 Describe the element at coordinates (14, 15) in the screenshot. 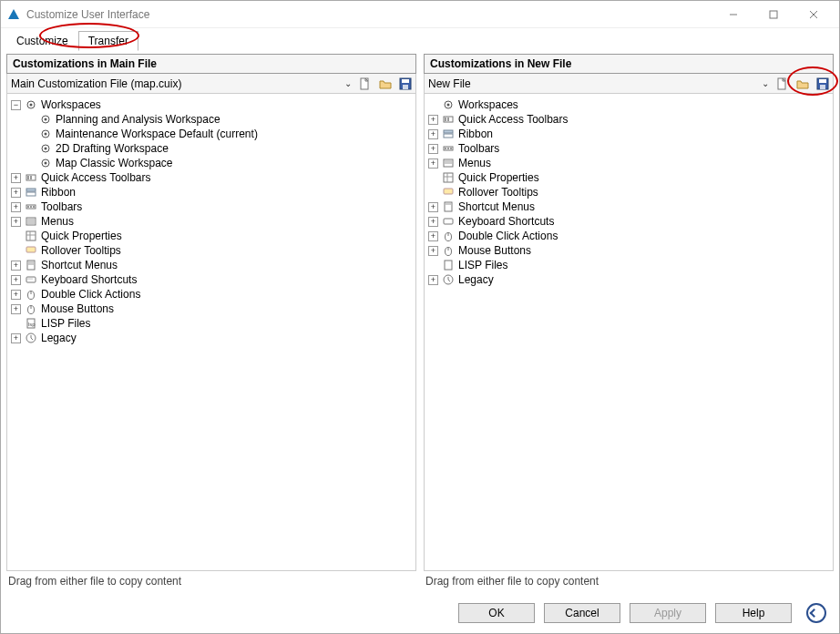

I see `app-icon` at that location.